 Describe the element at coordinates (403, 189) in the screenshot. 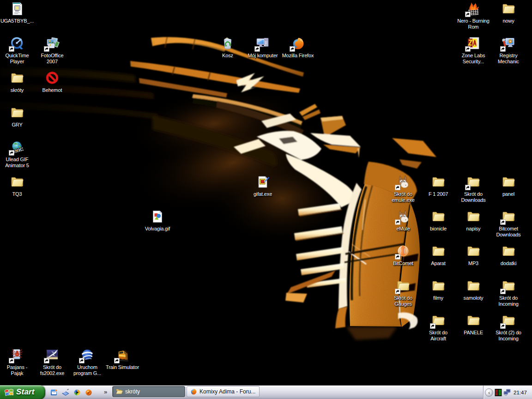

I see `desktop-icon-skrot-emule: Skrót doemule.exe` at that location.